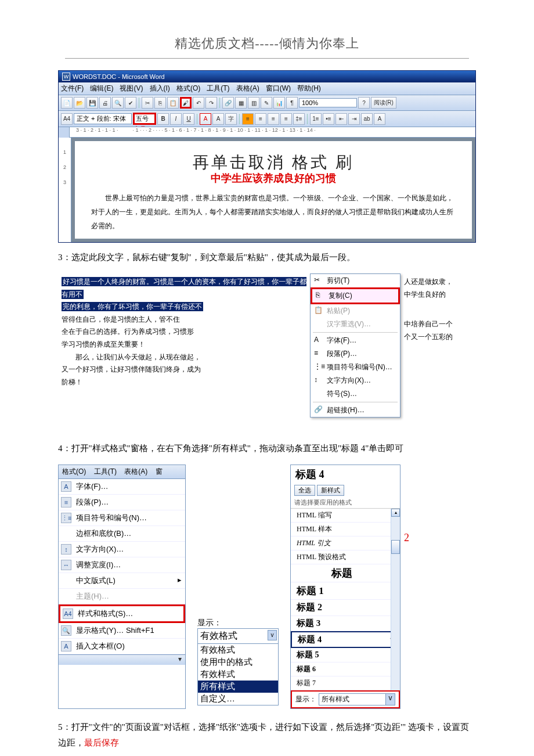  I want to click on menu-tools: 工具(T), so click(218, 88).